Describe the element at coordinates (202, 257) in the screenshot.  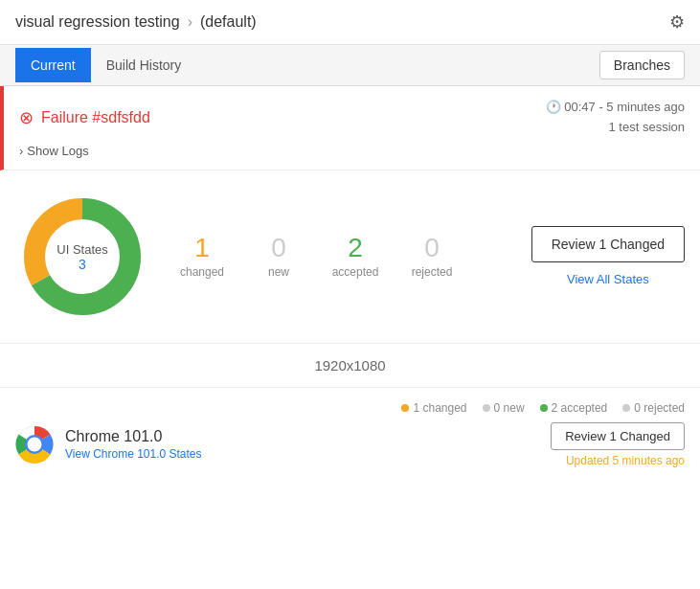
I see `stat-changed: 1 changed` at that location.